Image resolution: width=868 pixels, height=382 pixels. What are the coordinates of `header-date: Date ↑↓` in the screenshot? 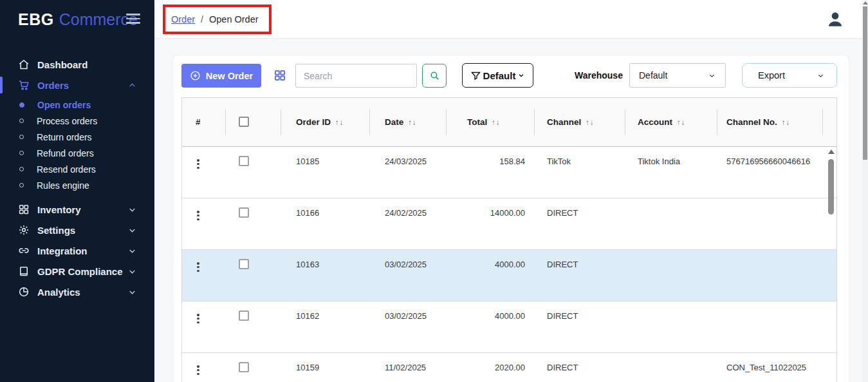 It's located at (408, 122).